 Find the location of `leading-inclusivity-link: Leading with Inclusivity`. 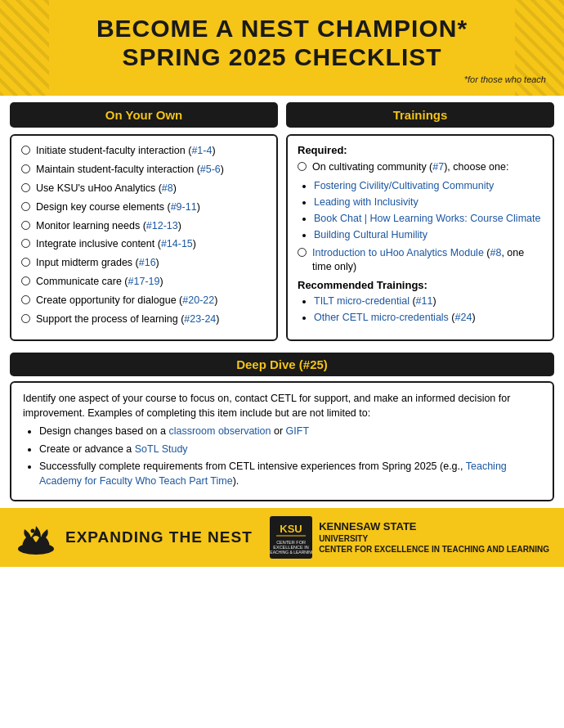

leading-inclusivity-link: Leading with Inclusivity is located at coordinates (366, 202).